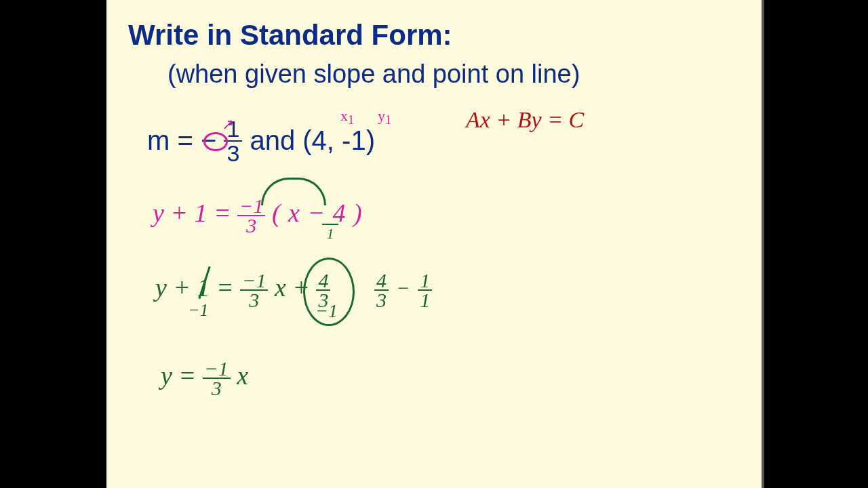  Describe the element at coordinates (381, 300) in the screenshot. I see `side-frac-a-den: 3` at that location.